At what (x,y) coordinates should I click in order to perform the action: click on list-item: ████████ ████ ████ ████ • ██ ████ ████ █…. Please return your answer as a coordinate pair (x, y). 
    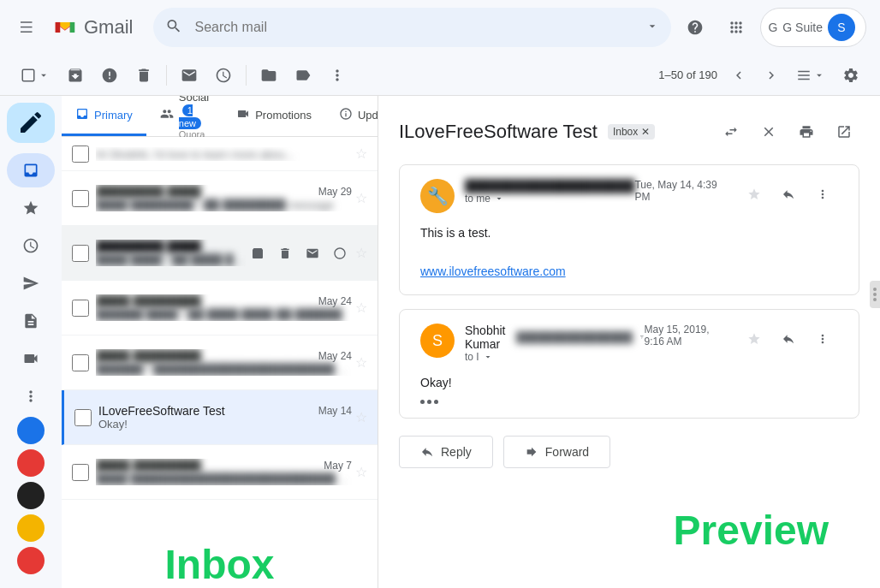
    Looking at the image, I should click on (219, 253).